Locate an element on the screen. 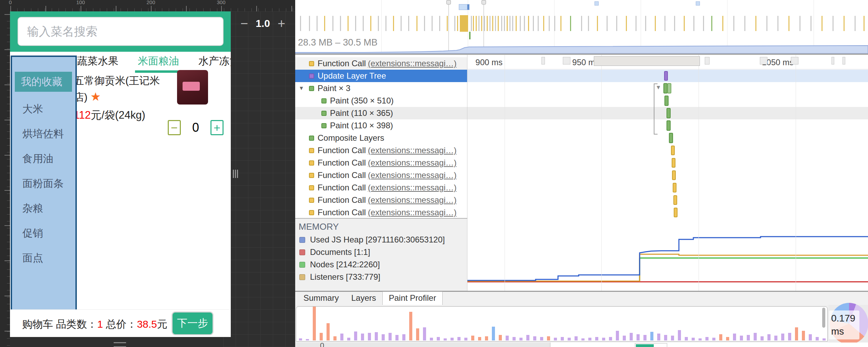 This screenshot has width=868, height=347. memory-legend-row: Nodes [2142:2260] is located at coordinates (381, 265).